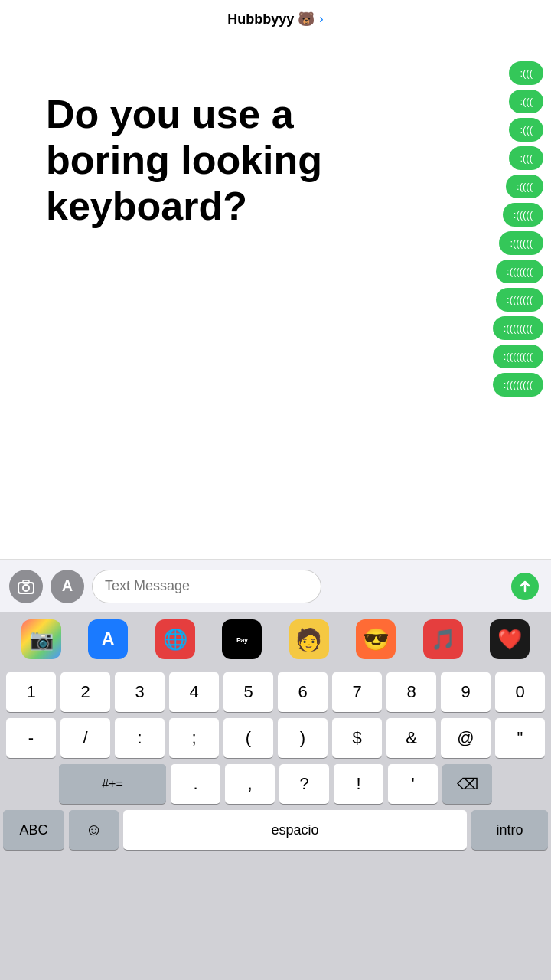 The height and width of the screenshot is (980, 551). What do you see at coordinates (303, 692) in the screenshot?
I see `key-6: 6` at bounding box center [303, 692].